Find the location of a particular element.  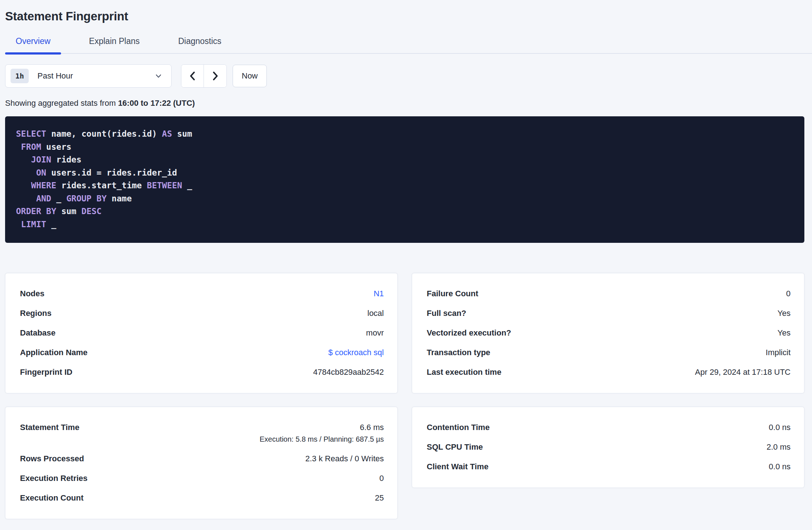

sql-keyword: GROUP BY is located at coordinates (87, 198).